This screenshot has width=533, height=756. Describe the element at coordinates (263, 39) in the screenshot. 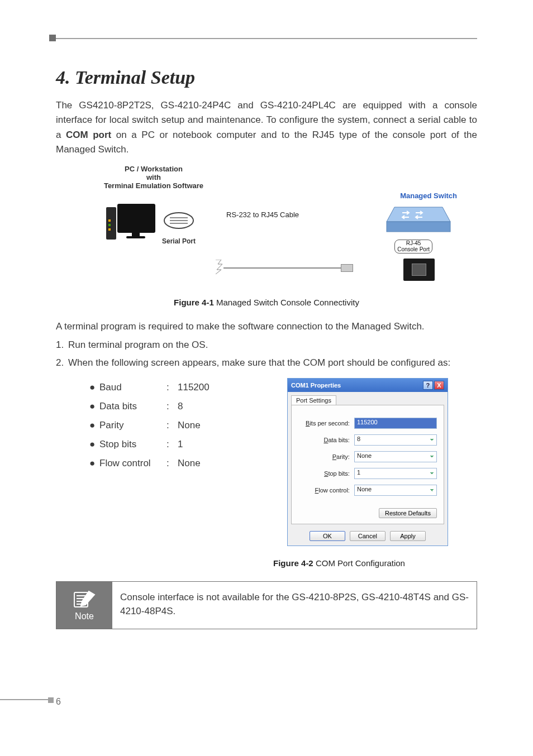

I see `header-rule` at that location.